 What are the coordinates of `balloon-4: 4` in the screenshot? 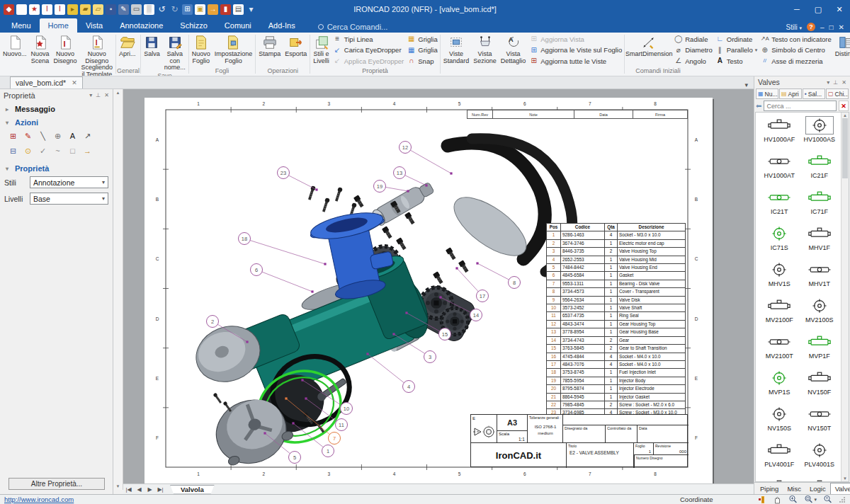 It's located at (409, 386).